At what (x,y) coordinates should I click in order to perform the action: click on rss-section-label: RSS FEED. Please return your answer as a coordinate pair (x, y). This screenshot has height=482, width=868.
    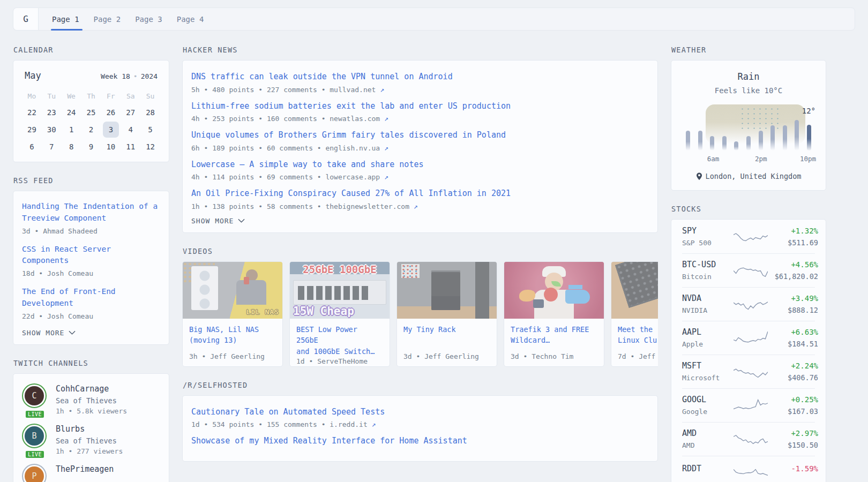
    Looking at the image, I should click on (91, 180).